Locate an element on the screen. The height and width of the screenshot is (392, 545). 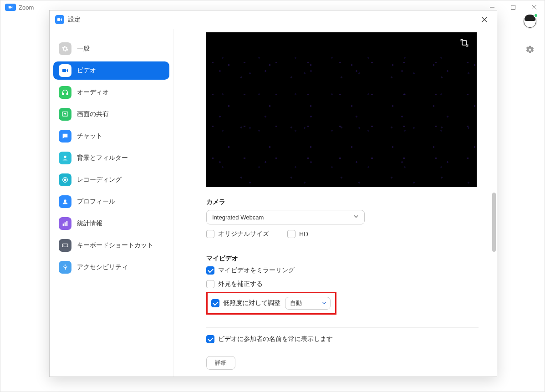
hd-checkbox-row: HD is located at coordinates (298, 234).